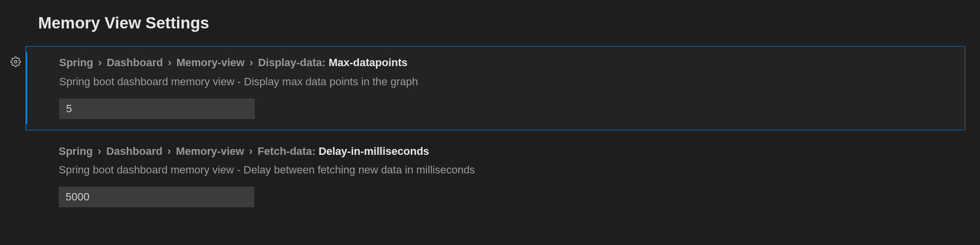  What do you see at coordinates (374, 151) in the screenshot?
I see `breadcrumb-leaf: Delay-in-milliseconds` at bounding box center [374, 151].